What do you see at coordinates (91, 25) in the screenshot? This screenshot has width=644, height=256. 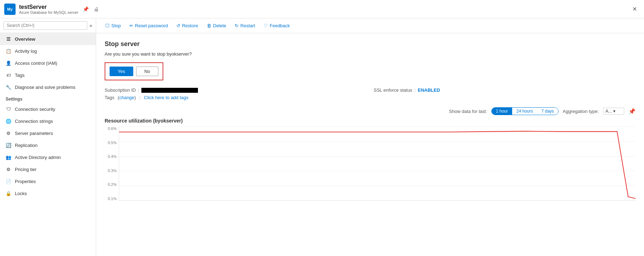 I see `collapse-button: «` at bounding box center [91, 25].